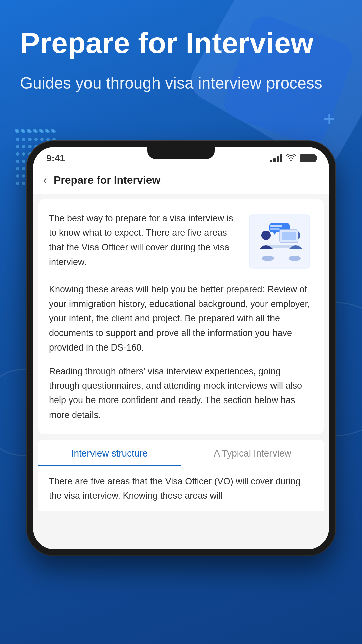 The width and height of the screenshot is (362, 644). I want to click on paragraph-2: Knowing these areas will help you be bet…, so click(181, 319).